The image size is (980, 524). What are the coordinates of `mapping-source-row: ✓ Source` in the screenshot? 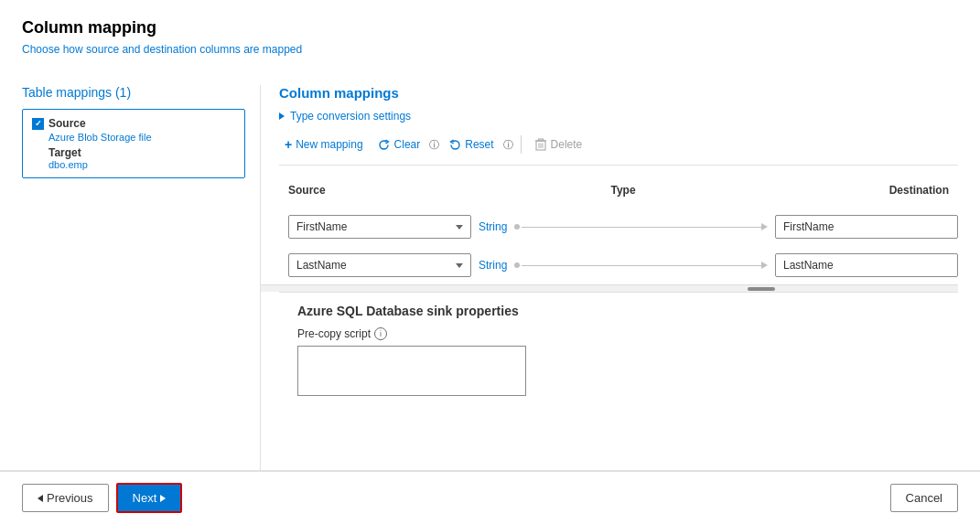 It's located at (134, 123).